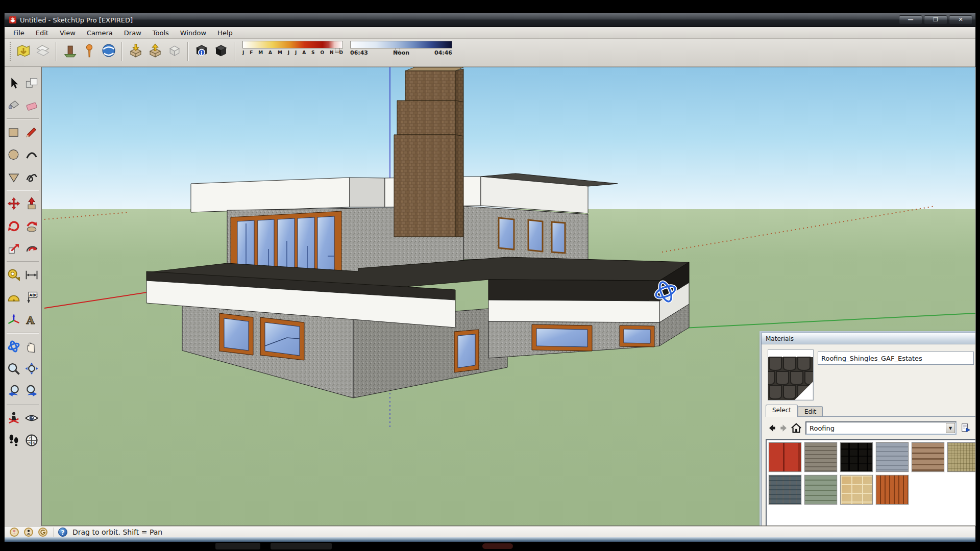 The height and width of the screenshot is (551, 980). What do you see at coordinates (63, 532) in the screenshot?
I see `help-icon: ?` at bounding box center [63, 532].